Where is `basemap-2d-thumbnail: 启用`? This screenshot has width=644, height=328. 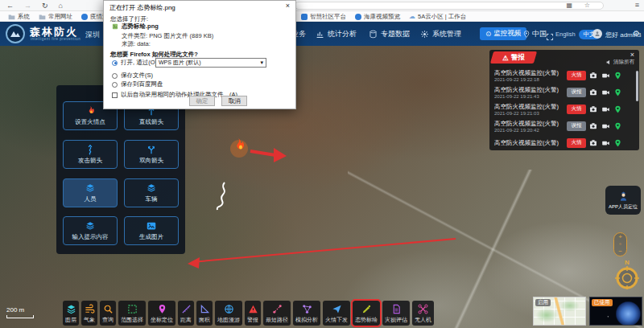 basemap-2d-thumbnail: 启用 is located at coordinates (559, 311).